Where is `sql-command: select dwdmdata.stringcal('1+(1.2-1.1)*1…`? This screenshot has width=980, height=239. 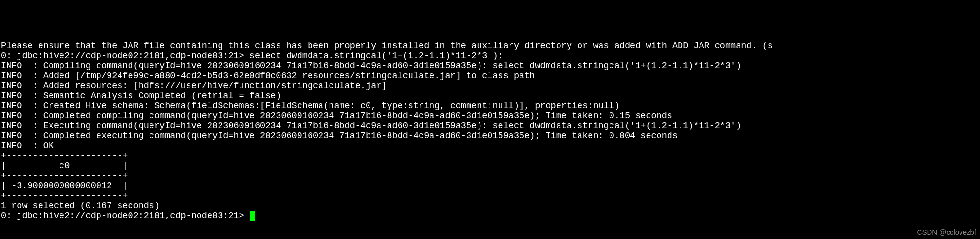 sql-command: select dwdmdata.stringcal('1+(1.2-1.1)*1… is located at coordinates (376, 56).